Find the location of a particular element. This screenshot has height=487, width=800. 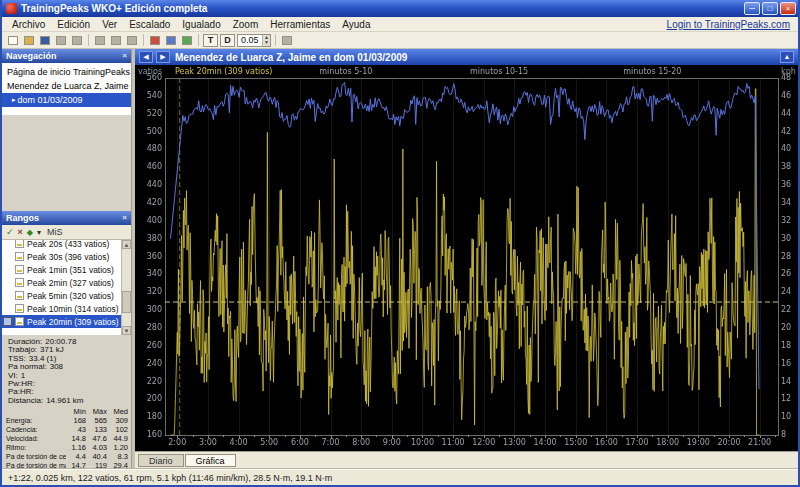

calendar-icon is located at coordinates (171, 40).